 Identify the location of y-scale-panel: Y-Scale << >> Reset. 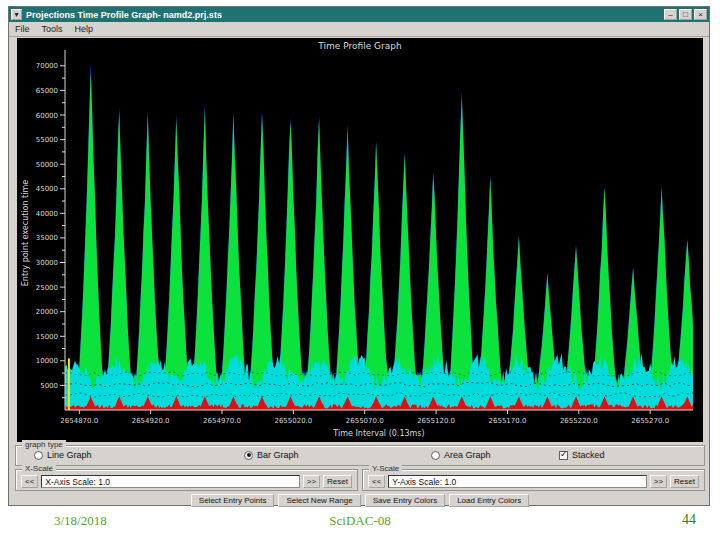
(534, 480).